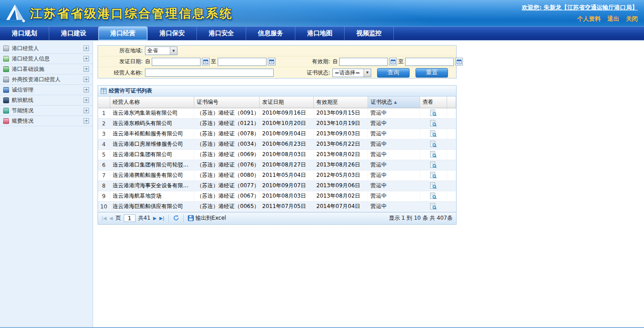 The image size is (644, 328). Describe the element at coordinates (580, 8) in the screenshot. I see `welcome-text: 欢迎您: 朱新龙【江苏省交通运输厅港口局】` at that location.